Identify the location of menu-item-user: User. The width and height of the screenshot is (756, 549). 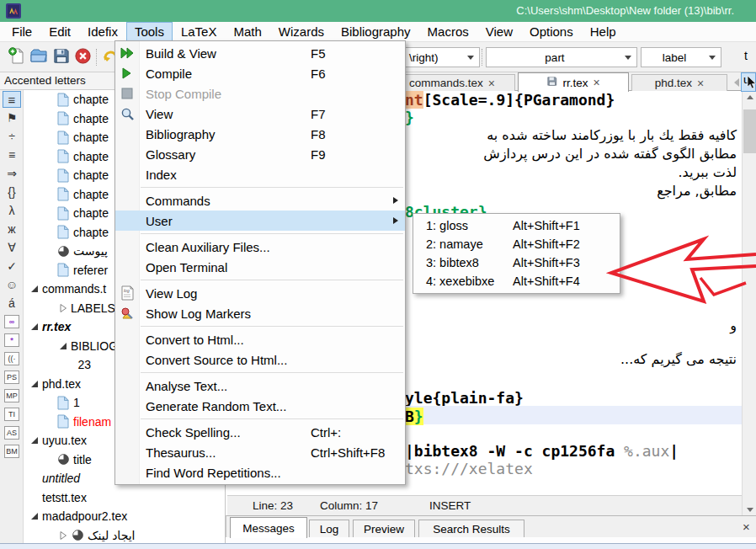
(260, 221).